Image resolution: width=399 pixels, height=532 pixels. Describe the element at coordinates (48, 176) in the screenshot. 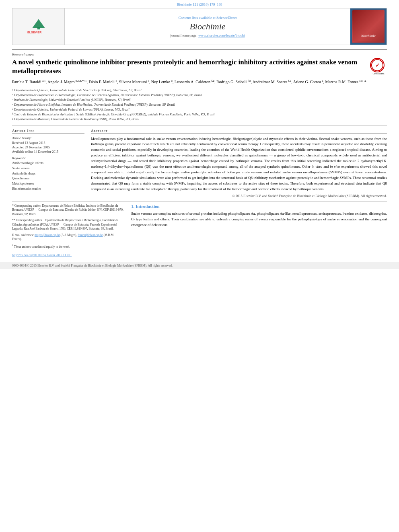

I see `keywords-list: Antihemorrhagic effects Snake venom Anti…` at that location.